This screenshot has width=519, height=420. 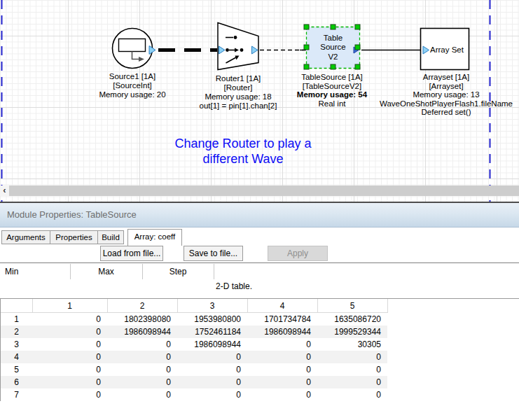 What do you see at coordinates (333, 48) in the screenshot?
I see `tablesource-body-line: Source` at bounding box center [333, 48].